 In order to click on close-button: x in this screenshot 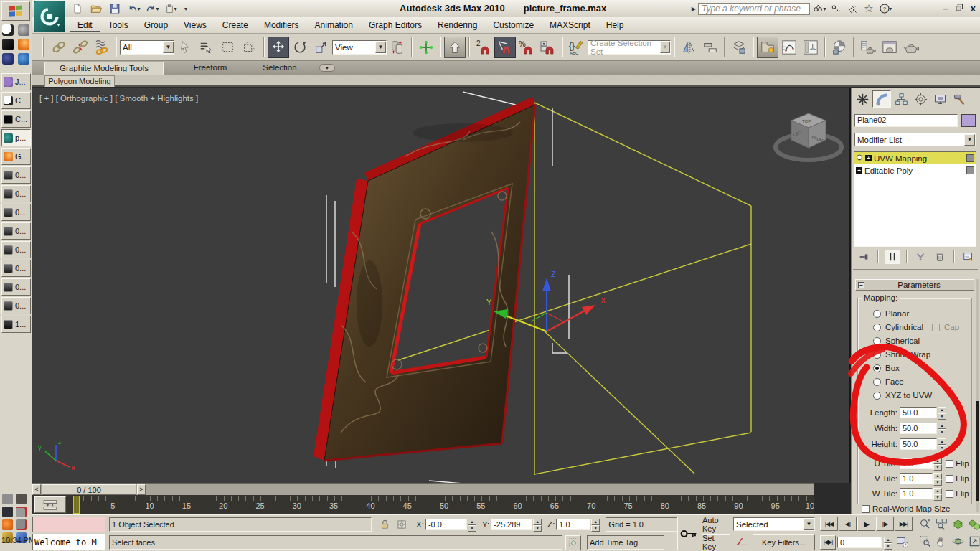, I will do `click(973, 9)`.